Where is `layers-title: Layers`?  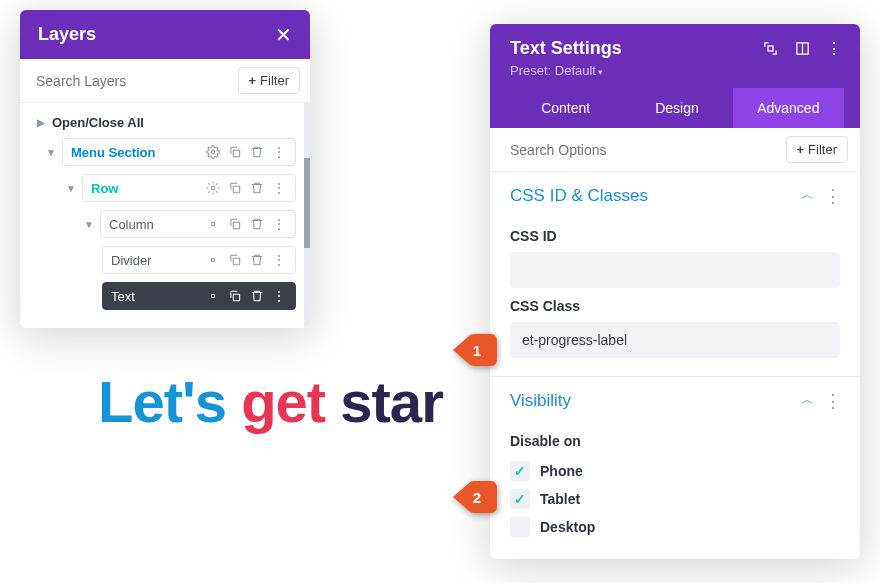
layers-title: Layers is located at coordinates (67, 34).